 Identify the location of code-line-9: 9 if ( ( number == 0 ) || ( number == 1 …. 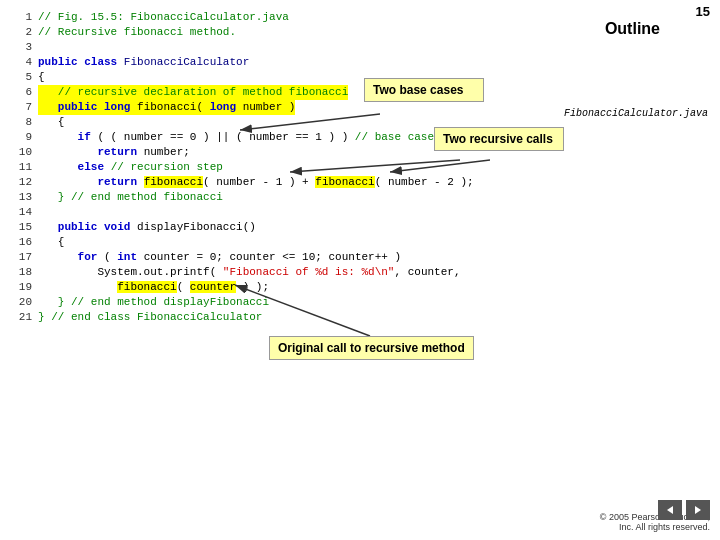
(360, 138).